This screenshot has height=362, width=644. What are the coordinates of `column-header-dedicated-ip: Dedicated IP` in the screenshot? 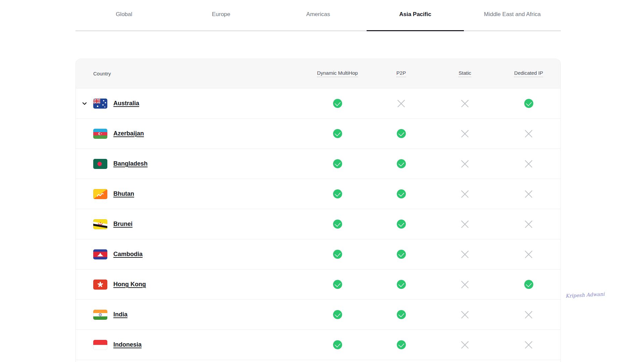 It's located at (529, 74).